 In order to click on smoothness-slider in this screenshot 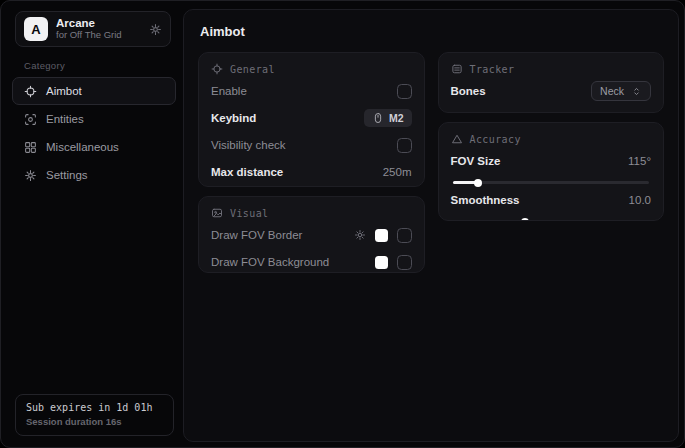, I will do `click(552, 220)`.